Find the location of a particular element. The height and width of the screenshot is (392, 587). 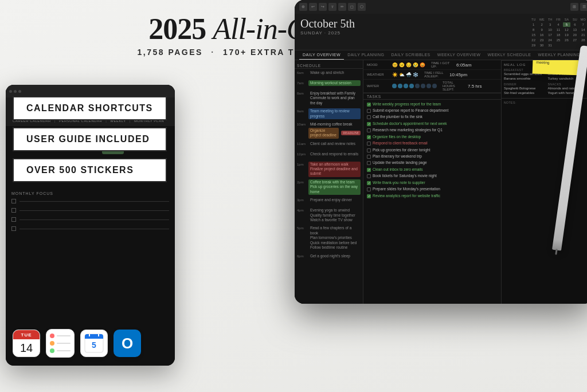

task-item: Research new marketing strategies for Q1 is located at coordinates (432, 131).